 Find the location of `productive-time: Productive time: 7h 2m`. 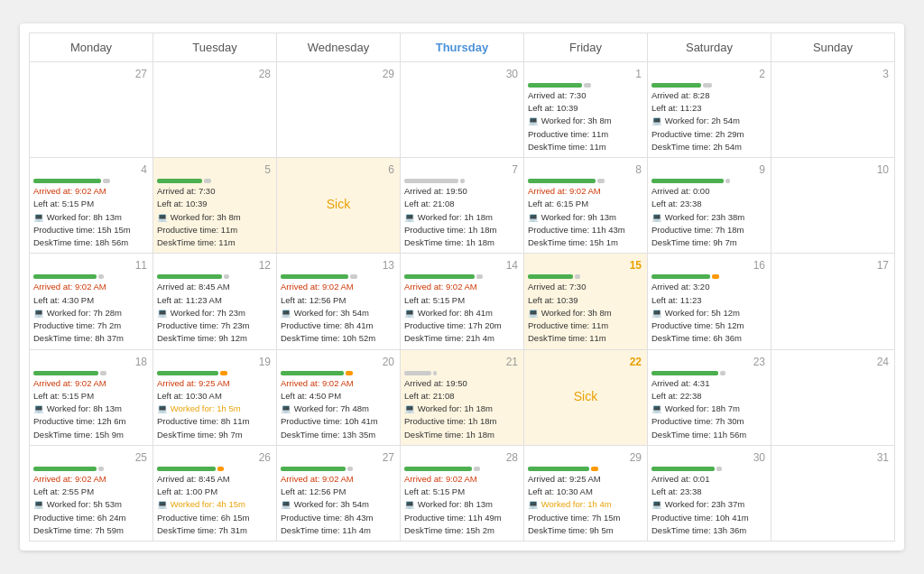

productive-time: Productive time: 7h 2m is located at coordinates (91, 326).